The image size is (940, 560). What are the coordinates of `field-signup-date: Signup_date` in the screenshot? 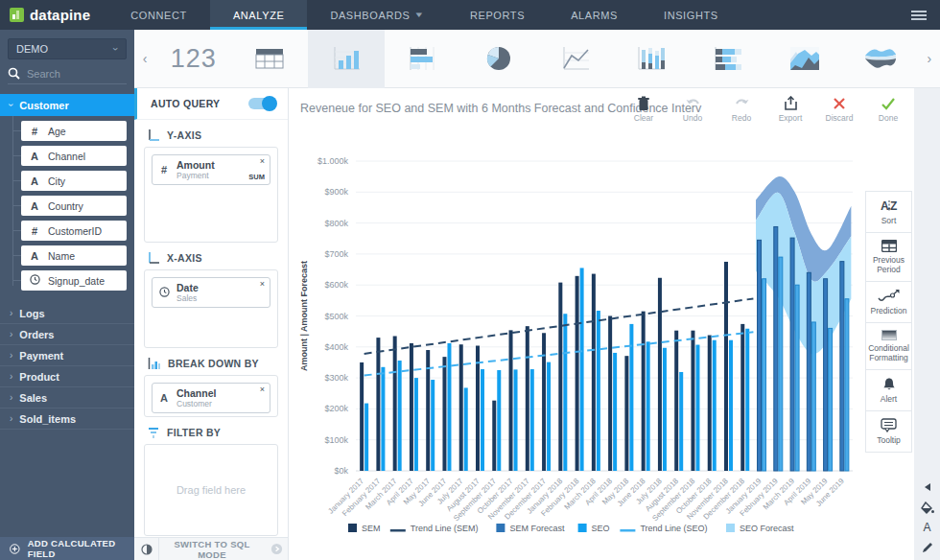 It's located at (74, 280).